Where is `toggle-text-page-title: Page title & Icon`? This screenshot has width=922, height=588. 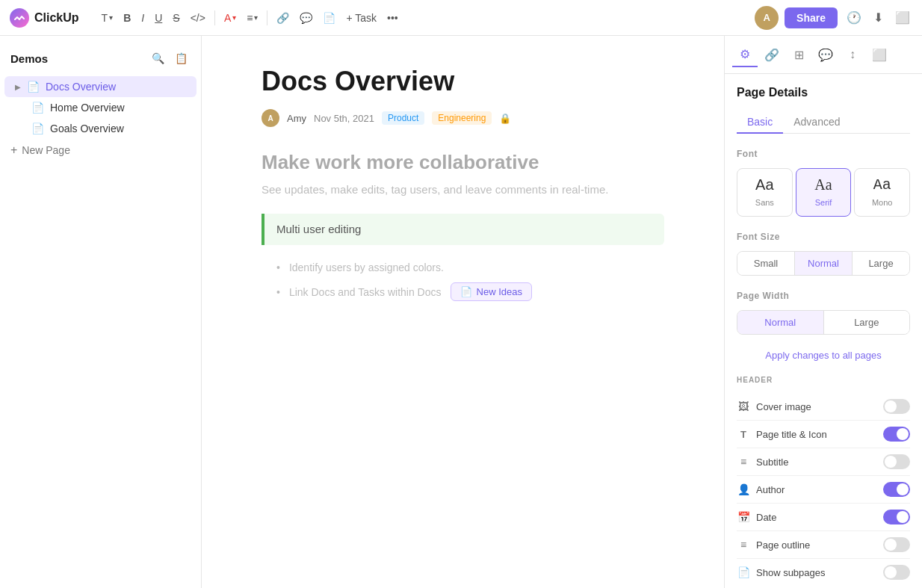 toggle-text-page-title: Page title & Icon is located at coordinates (792, 435).